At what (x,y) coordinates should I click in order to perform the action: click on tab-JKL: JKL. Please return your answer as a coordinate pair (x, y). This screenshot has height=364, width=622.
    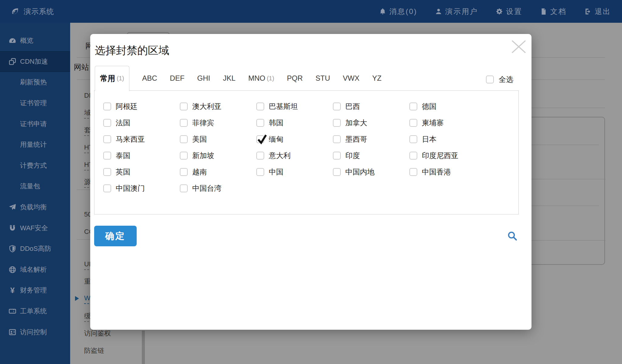
    Looking at the image, I should click on (229, 78).